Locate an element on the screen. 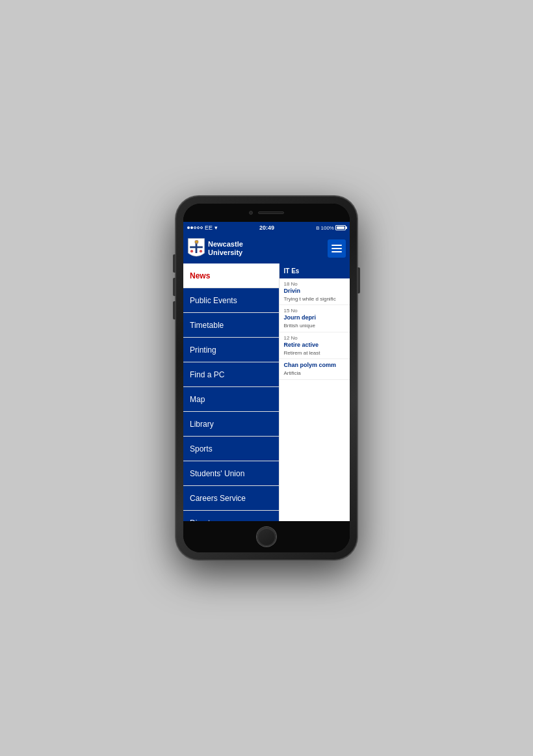 This screenshot has height=756, width=533. phone-bottom-bar is located at coordinates (266, 537).